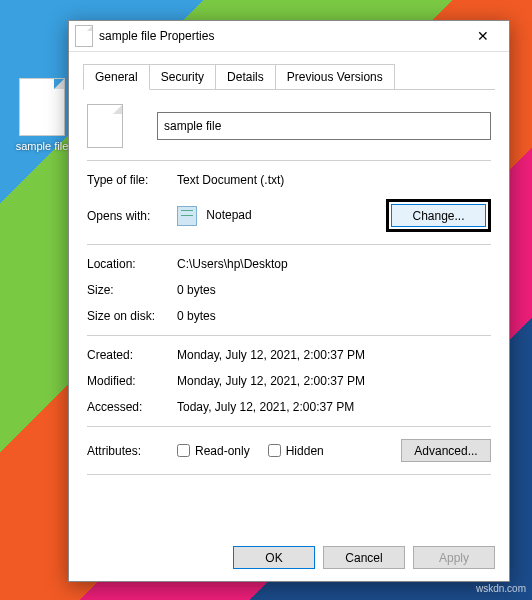 Image resolution: width=532 pixels, height=600 pixels. What do you see at coordinates (105, 126) in the screenshot?
I see `file-preview-icon` at bounding box center [105, 126].